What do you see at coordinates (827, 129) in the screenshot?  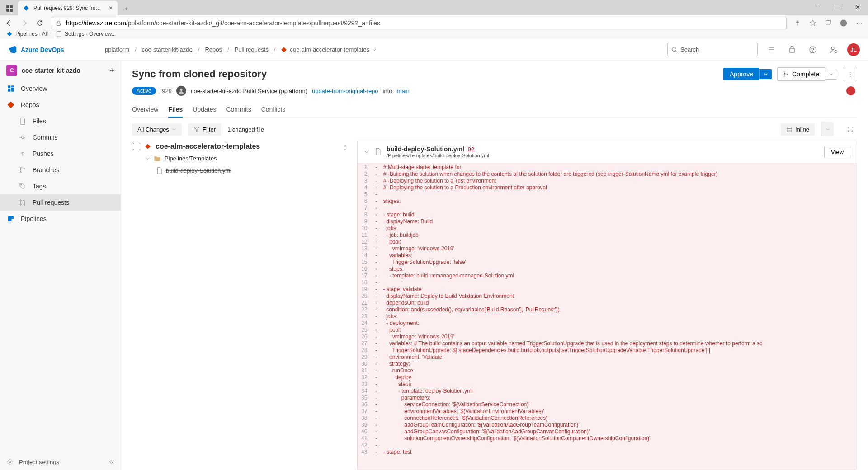 I see `view-mode-dropdown` at bounding box center [827, 129].